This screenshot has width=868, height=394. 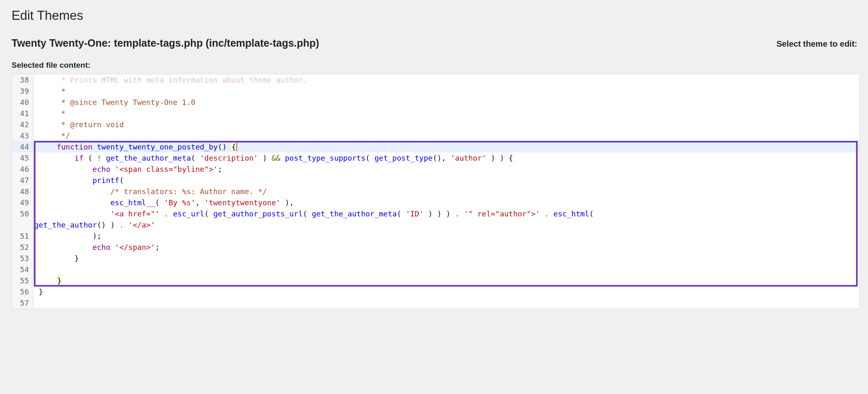 I want to click on code-content: * Prints HTML with meta information abou…, so click(x=446, y=80).